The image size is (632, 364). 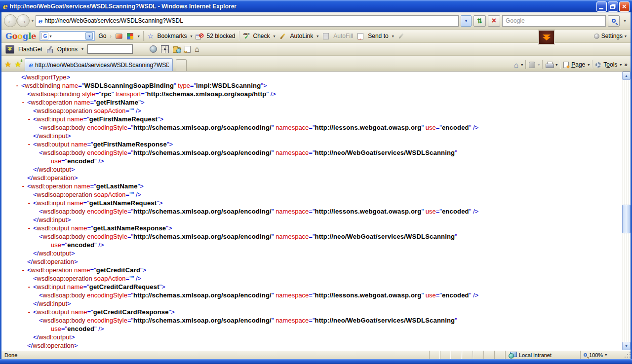 I want to click on resize-grip, so click(x=627, y=355).